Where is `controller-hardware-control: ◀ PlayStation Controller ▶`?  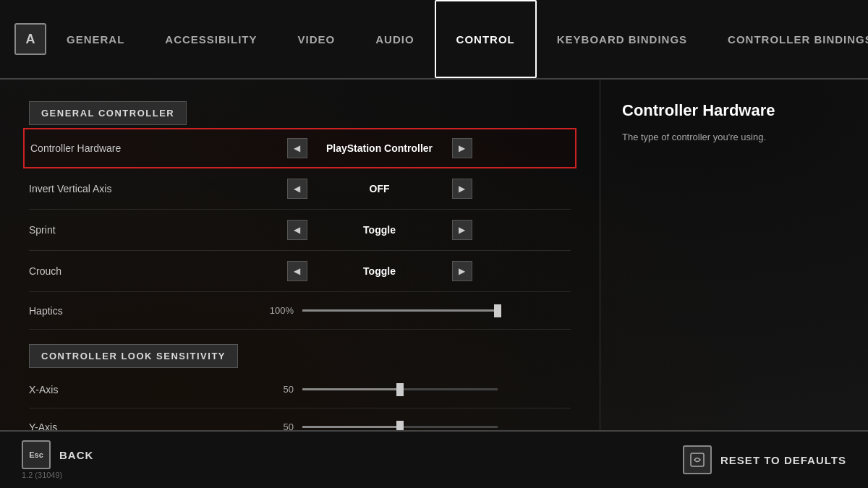 controller-hardware-control: ◀ PlayStation Controller ▶ is located at coordinates (379, 148).